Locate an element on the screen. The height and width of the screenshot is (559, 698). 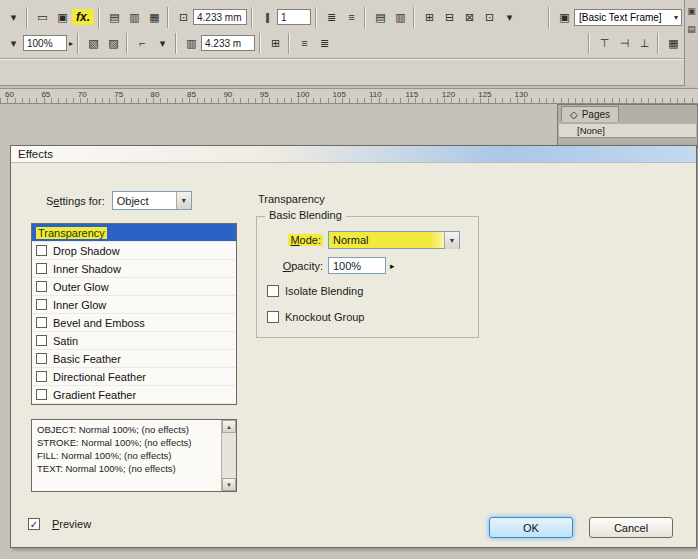
text-wrap-jump-icon: ▦ is located at coordinates (154, 18).